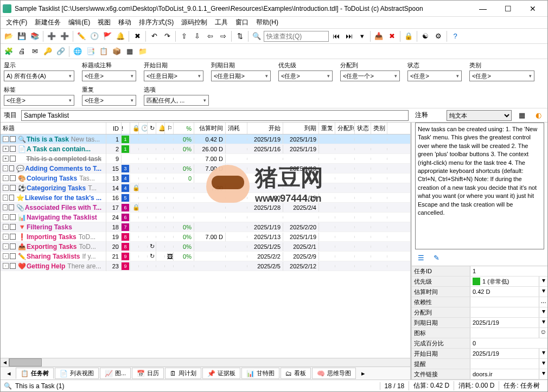  I want to click on menu-item: 移动, so click(125, 23).